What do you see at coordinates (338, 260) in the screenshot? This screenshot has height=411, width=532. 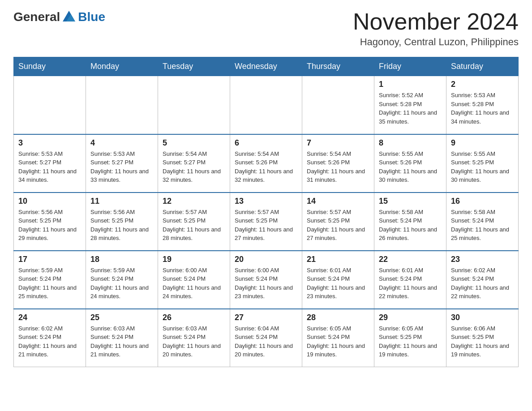 I see `day-number: 21` at bounding box center [338, 260].